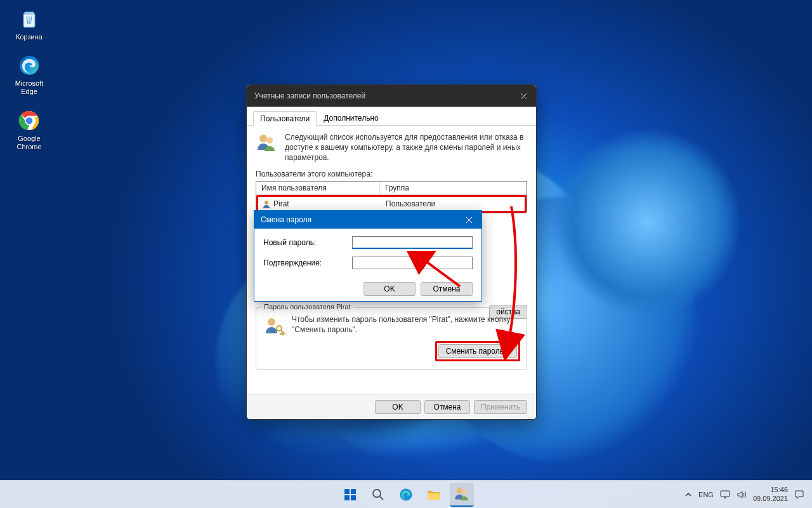 The image size is (812, 508). I want to click on desktop-icon-label: Корзина, so click(29, 37).